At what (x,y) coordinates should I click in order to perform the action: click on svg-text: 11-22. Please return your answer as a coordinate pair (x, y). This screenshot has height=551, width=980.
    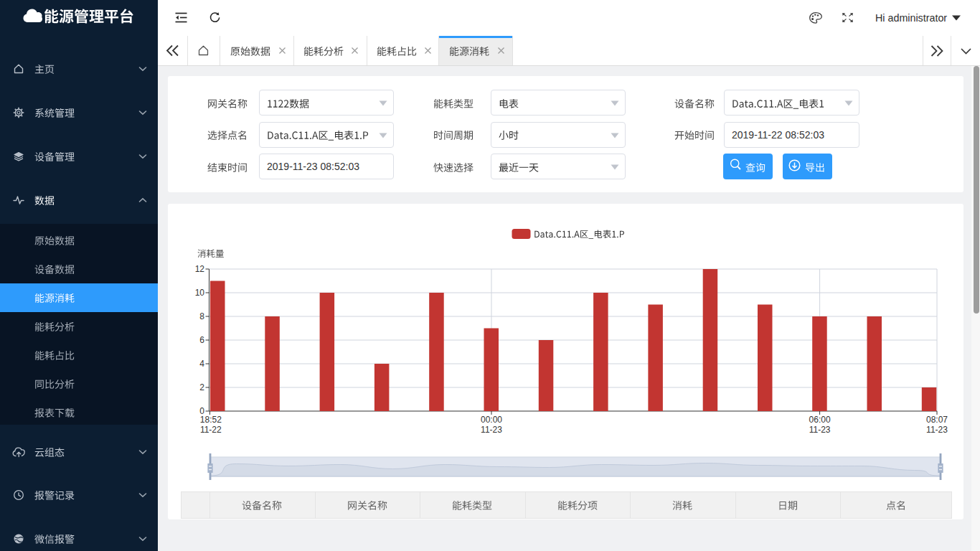
    Looking at the image, I should click on (211, 430).